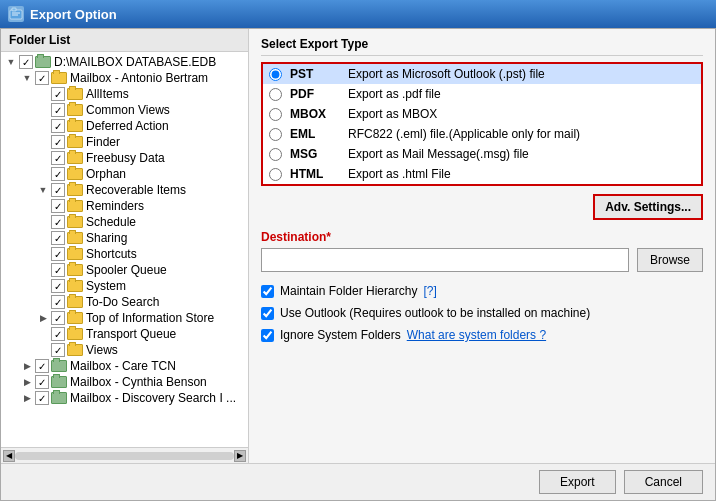 This screenshot has height=501, width=716. Describe the element at coordinates (276, 94) in the screenshot. I see `export-radio-pdf` at that location.